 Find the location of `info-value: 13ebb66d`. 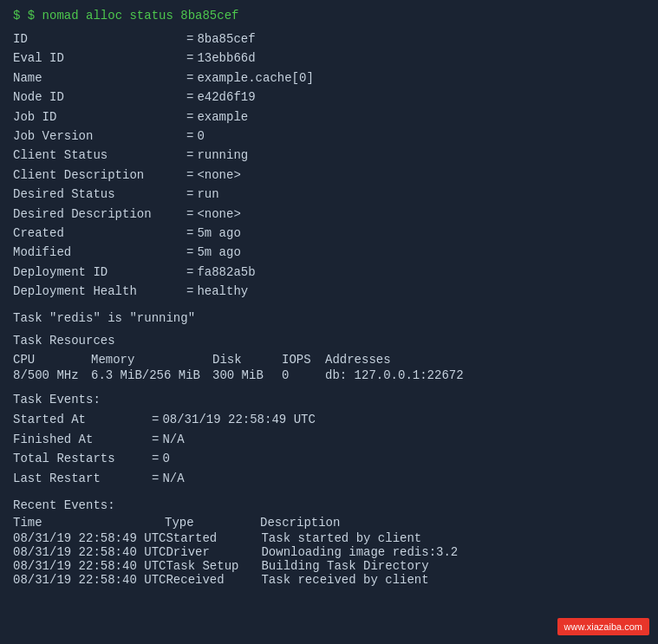

info-value: 13ebb66d is located at coordinates (225, 58).